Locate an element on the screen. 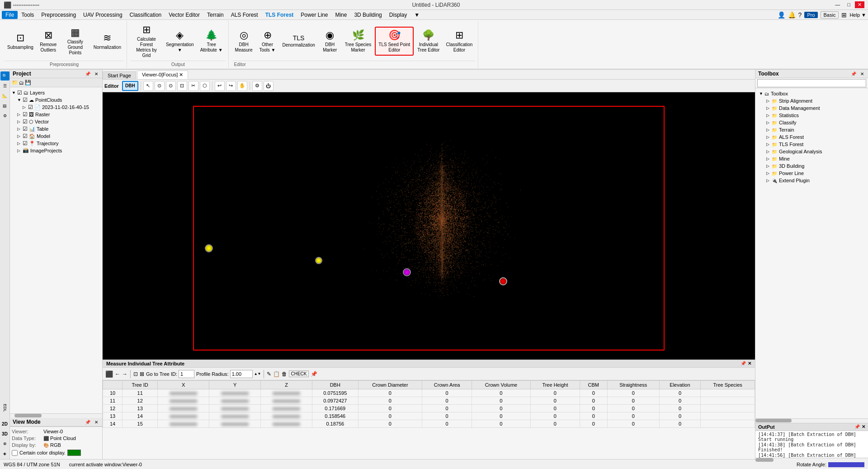  strip-expand: ▷ is located at coordinates (769, 101).